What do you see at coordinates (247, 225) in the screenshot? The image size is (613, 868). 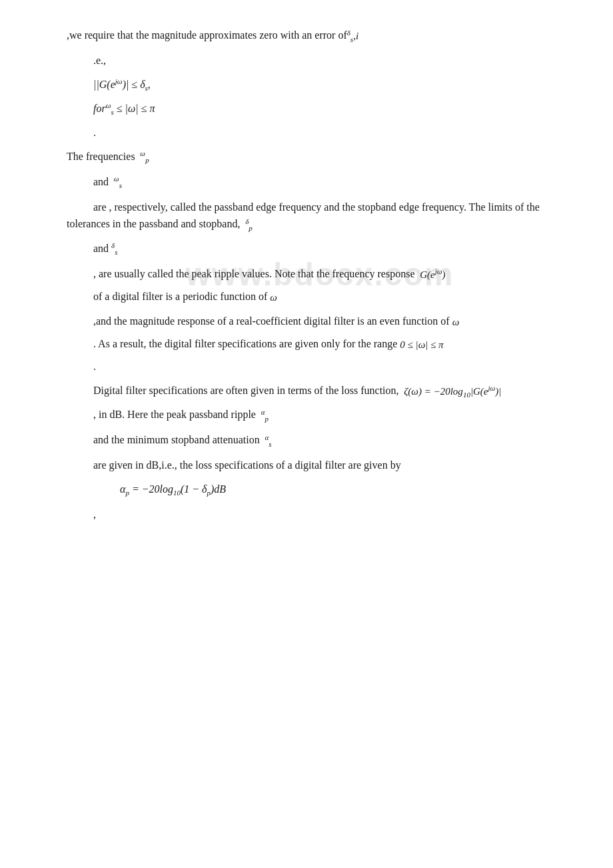 I see `delta-p-inline: δp` at bounding box center [247, 225].